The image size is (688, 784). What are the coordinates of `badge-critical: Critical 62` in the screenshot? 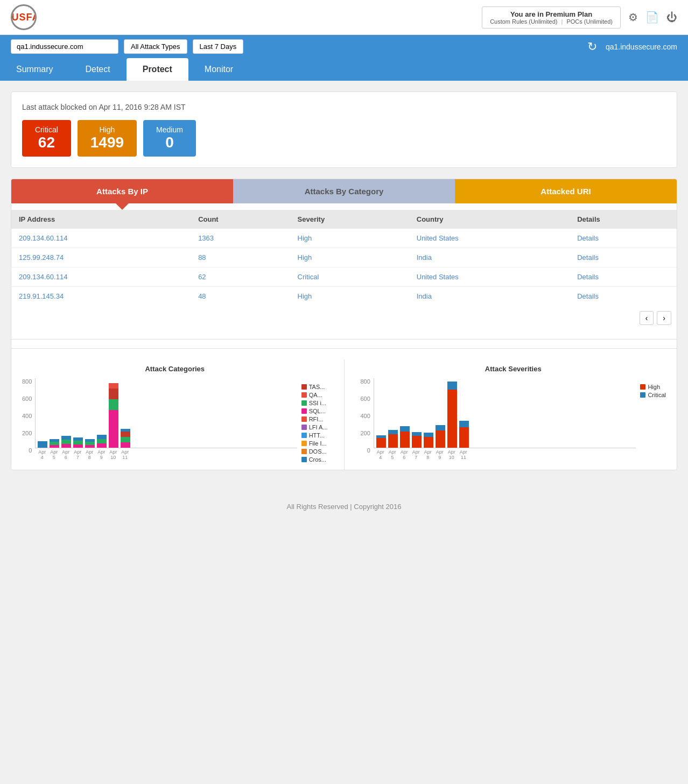 It's located at (46, 138).